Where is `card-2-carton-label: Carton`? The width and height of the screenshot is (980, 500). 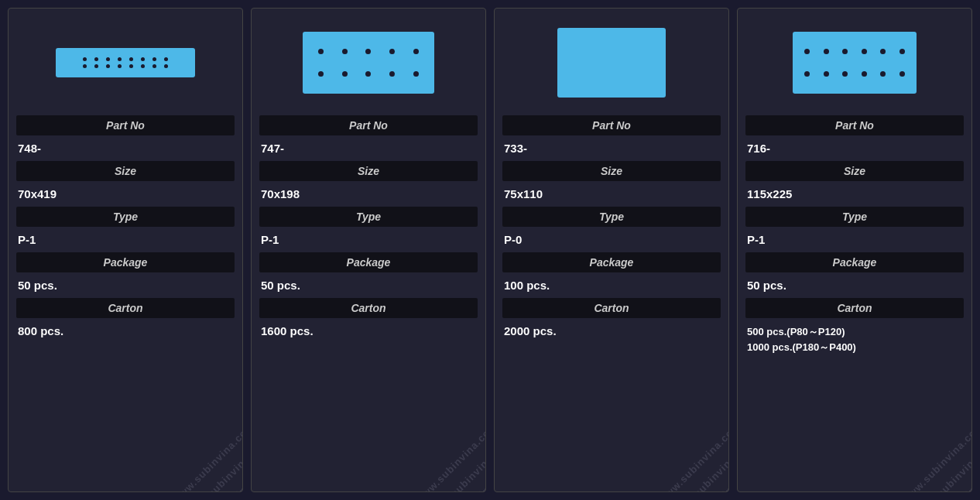 card-2-carton-label: Carton is located at coordinates (368, 308).